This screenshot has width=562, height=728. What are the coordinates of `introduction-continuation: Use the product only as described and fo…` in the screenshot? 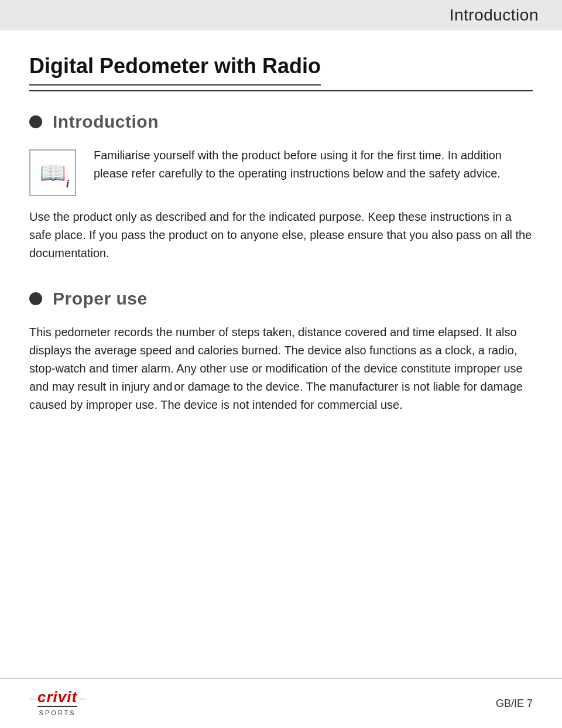 It's located at (281, 235).